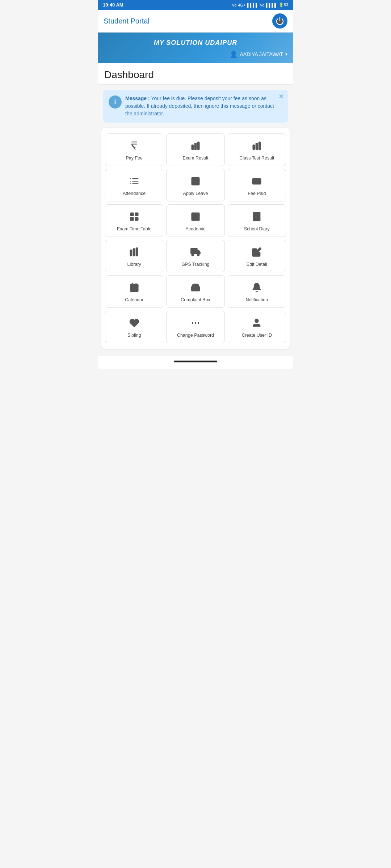 The height and width of the screenshot is (868, 391). Describe the element at coordinates (196, 238) in the screenshot. I see `menu-grid-container: Pay FeeExam ResultClass Test ResultAtten…` at that location.